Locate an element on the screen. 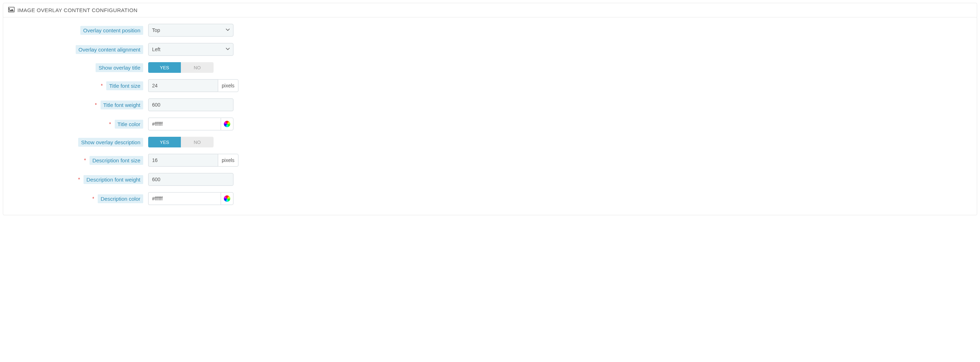  title-font-weight-input is located at coordinates (191, 105).